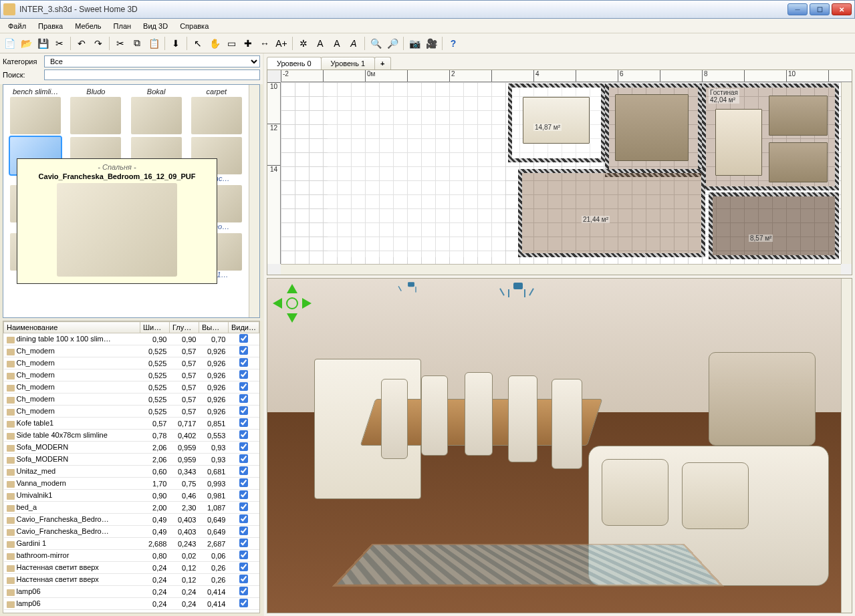 This screenshot has height=616, width=855. Describe the element at coordinates (215, 43) in the screenshot. I see `pan-icon: ✋` at that location.